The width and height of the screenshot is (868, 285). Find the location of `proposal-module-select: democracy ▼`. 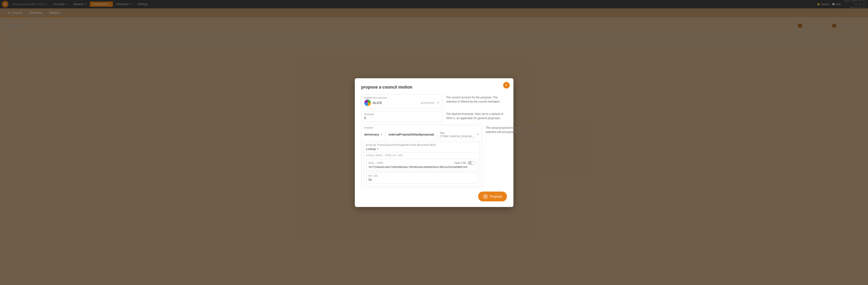

proposal-module-select: democracy ▼ is located at coordinates (374, 134).